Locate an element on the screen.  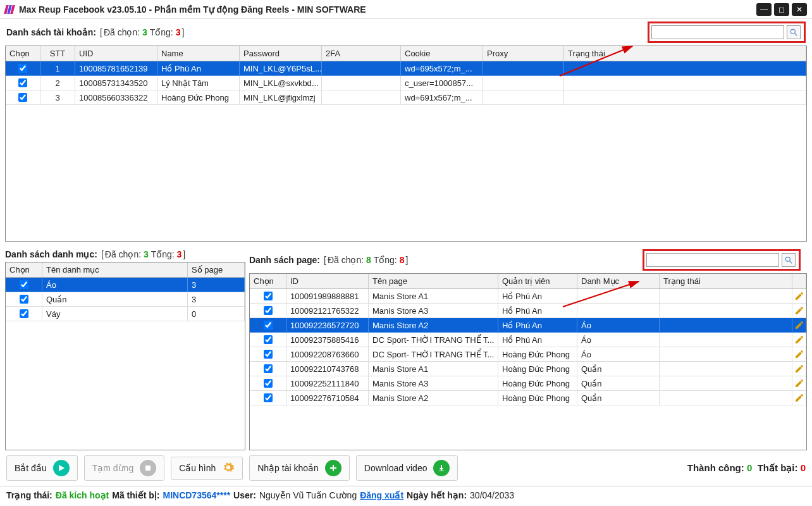
table-row: 2100085731343520Lý Nhật TâmMIN_LKL@sxvkb… is located at coordinates (406, 83).